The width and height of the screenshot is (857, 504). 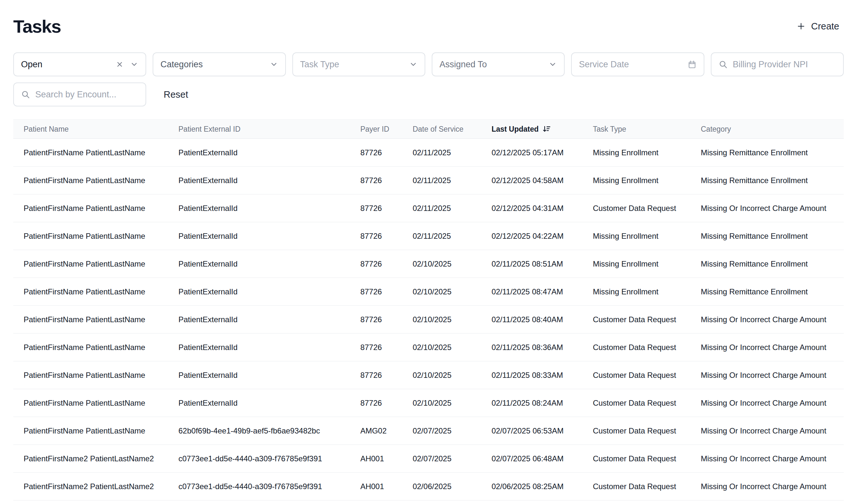 I want to click on create-button-label: Create, so click(x=825, y=27).